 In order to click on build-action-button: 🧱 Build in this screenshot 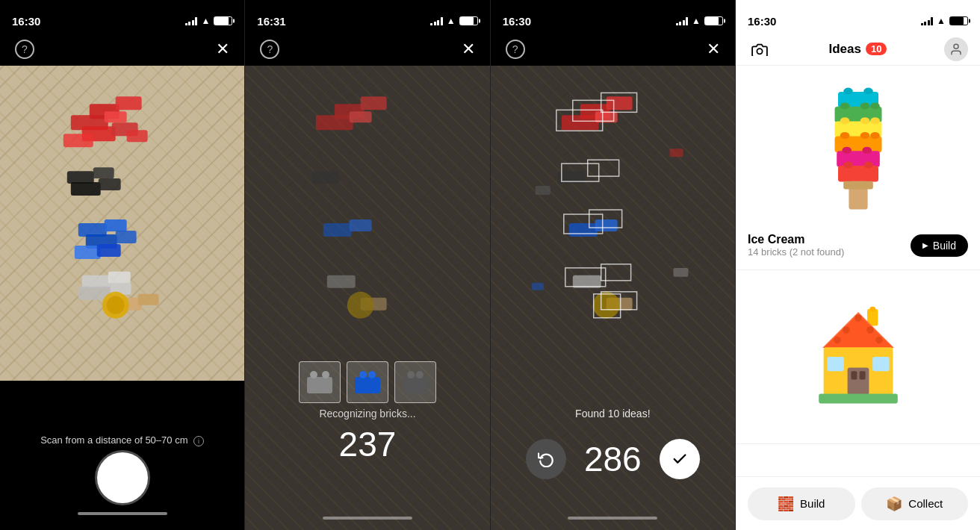, I will do `click(801, 504)`.